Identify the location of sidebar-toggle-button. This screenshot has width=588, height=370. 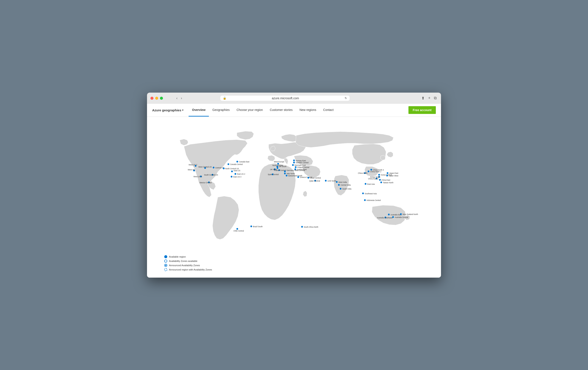
(170, 98).